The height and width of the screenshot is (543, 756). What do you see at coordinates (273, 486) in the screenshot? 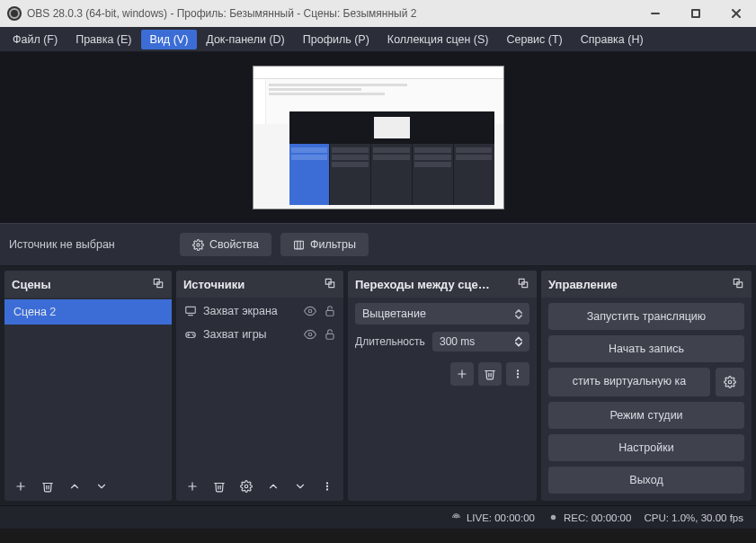
I see `source-up-button` at bounding box center [273, 486].